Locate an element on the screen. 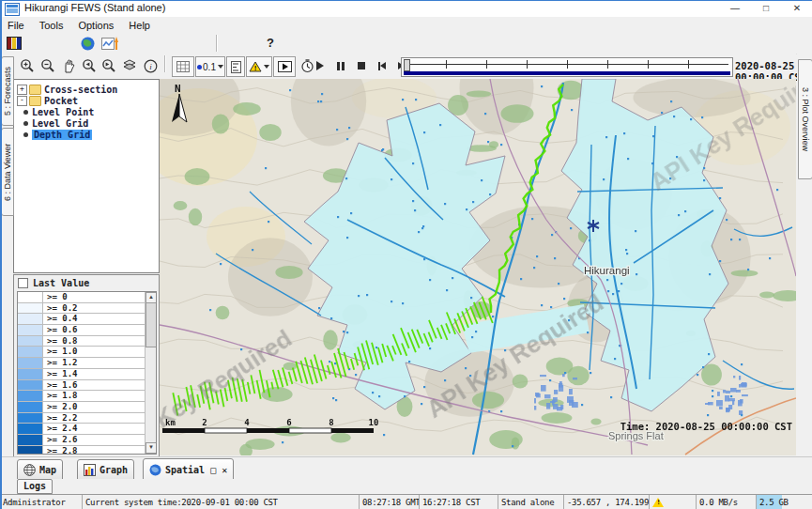 Image resolution: width=812 pixels, height=509 pixels. play-button is located at coordinates (320, 66).